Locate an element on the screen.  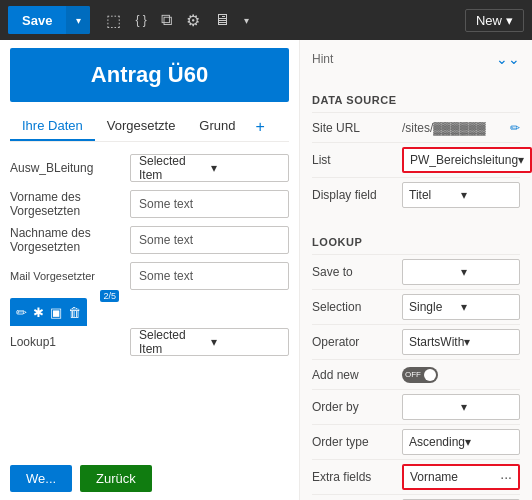
form-row-lookup: Lookup1 Selected Item ▾ is located at coordinates (150, 342).